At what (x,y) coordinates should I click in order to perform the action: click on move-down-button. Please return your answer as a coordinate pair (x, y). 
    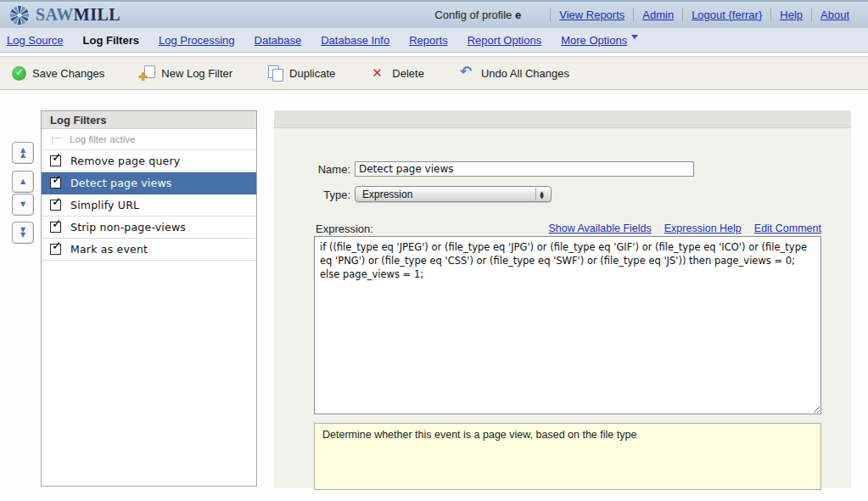
    Looking at the image, I should click on (23, 205).